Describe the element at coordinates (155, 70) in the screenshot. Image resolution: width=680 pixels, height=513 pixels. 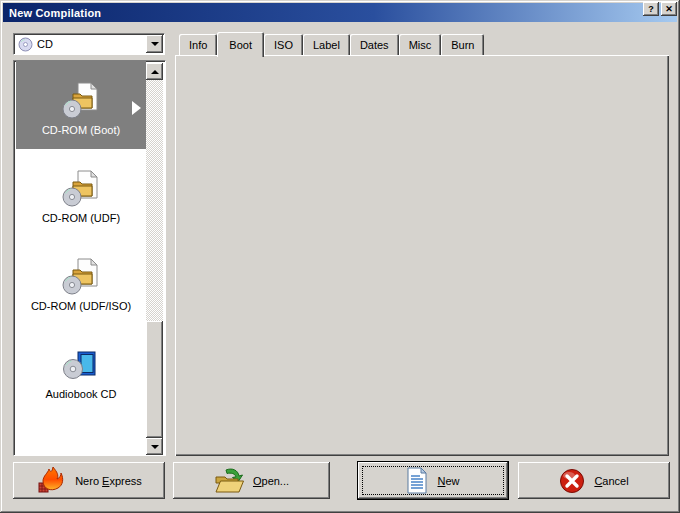
I see `scroll-up-icon` at that location.